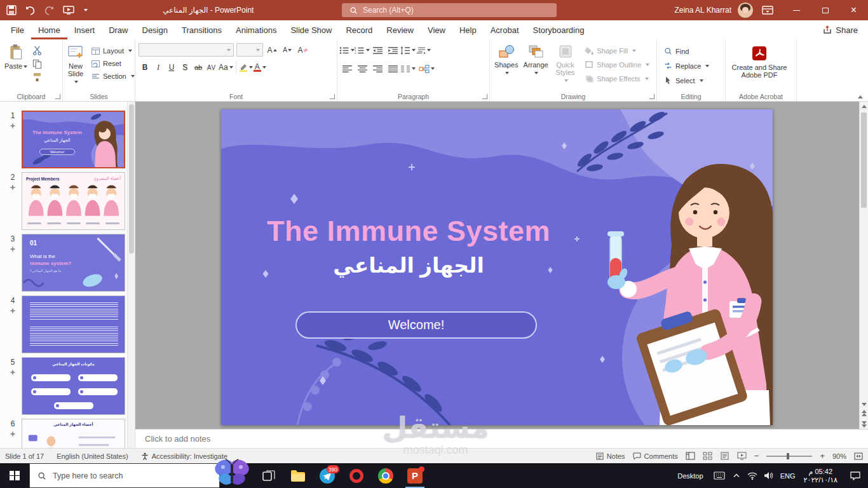 This screenshot has width=868, height=488. What do you see at coordinates (74, 386) in the screenshot?
I see `slide-thumbnail-5: مكونات الجهاز المناعي` at bounding box center [74, 386].